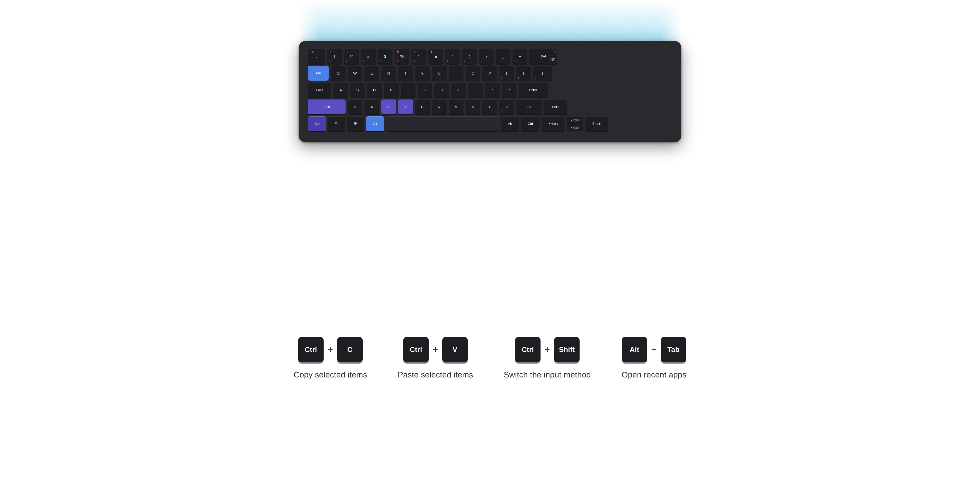 This screenshot has width=980, height=489. I want to click on key-enter: Enter, so click(533, 90).